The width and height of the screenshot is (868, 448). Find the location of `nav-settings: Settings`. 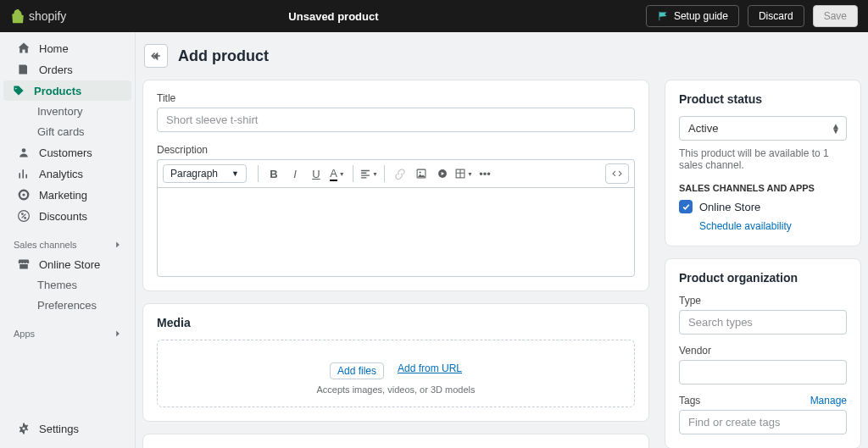

nav-settings: Settings is located at coordinates (71, 429).